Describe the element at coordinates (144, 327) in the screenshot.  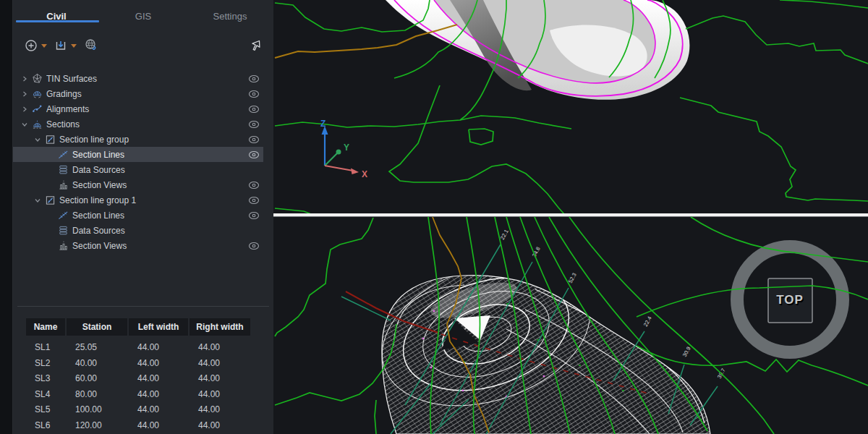
I see `table-header: Name Station Left width Right width` at that location.